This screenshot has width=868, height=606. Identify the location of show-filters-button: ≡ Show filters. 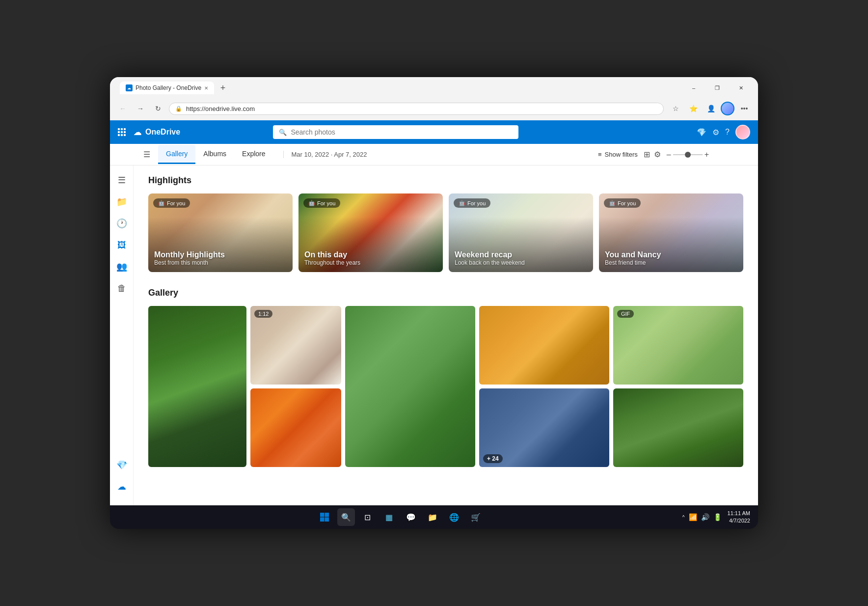
(618, 154).